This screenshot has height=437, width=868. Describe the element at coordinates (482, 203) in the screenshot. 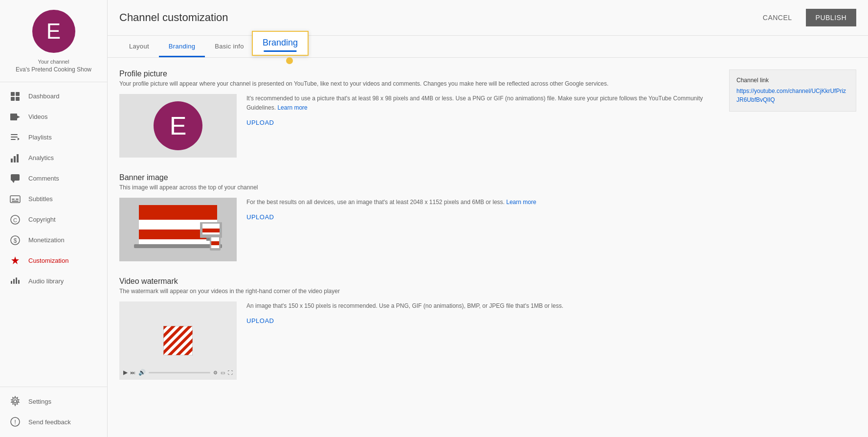

I see `banner-image-desc: For the best results on all devices, use…` at that location.